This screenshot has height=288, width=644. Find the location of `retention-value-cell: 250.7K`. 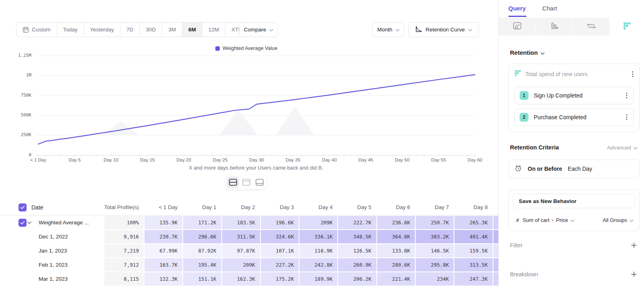

retention-value-cell: 250.7K is located at coordinates (434, 223).